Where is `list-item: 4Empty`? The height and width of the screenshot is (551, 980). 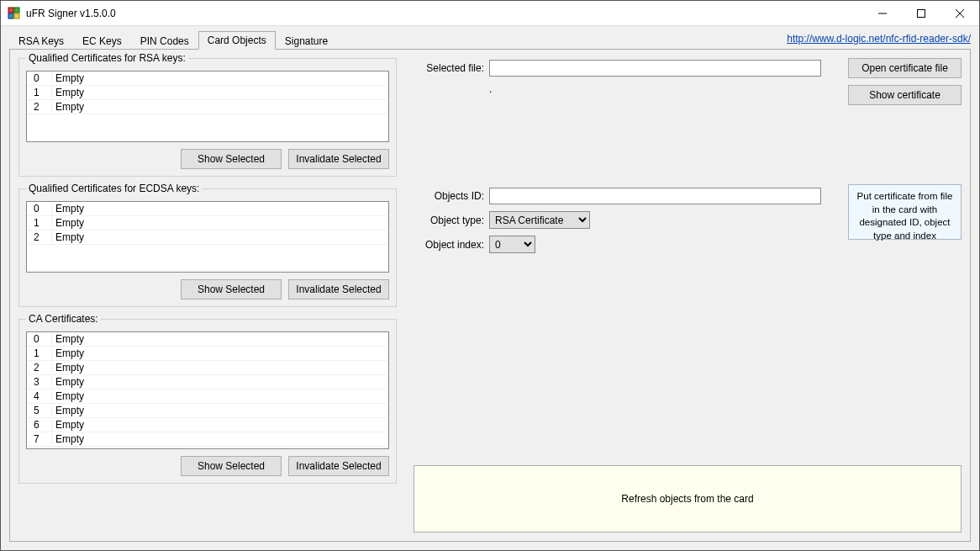 list-item: 4Empty is located at coordinates (208, 397).